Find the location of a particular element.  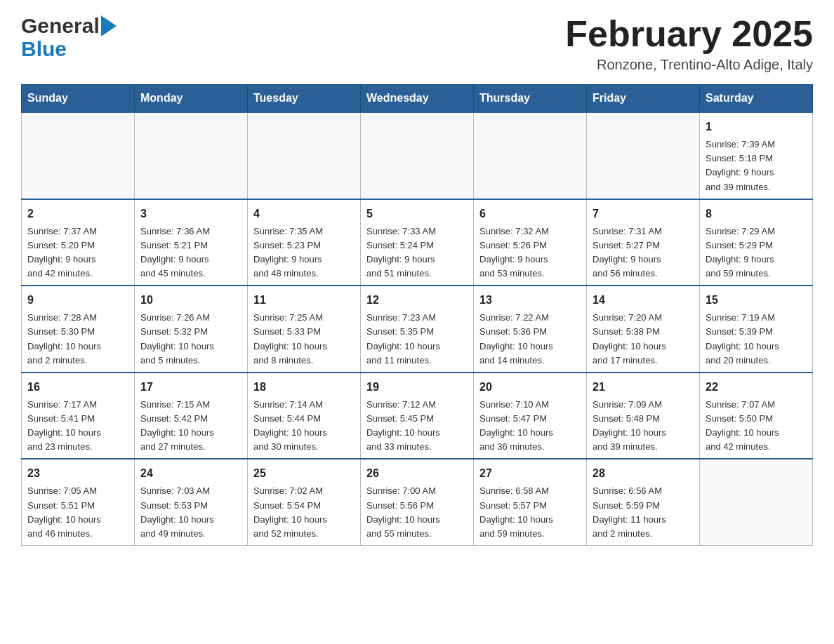

calendar-header-sunday: Sunday is located at coordinates (79, 99).